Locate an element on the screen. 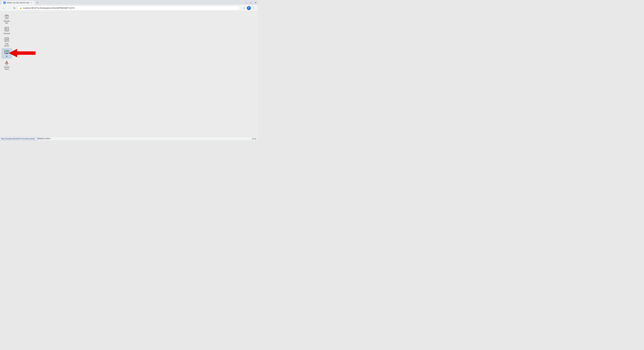 The image size is (644, 350). close-button: ✕ is located at coordinates (256, 3).